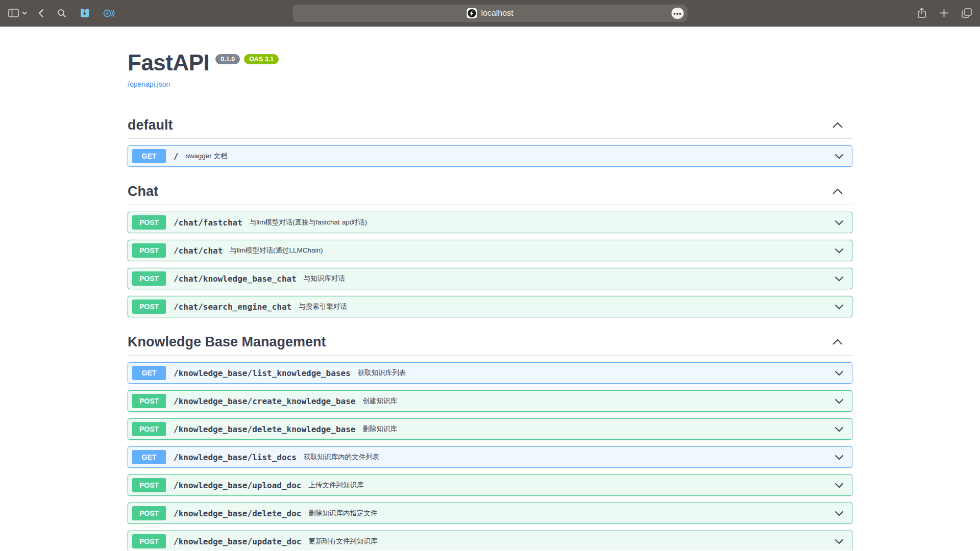 Image resolution: width=980 pixels, height=551 pixels. What do you see at coordinates (237, 486) in the screenshot?
I see `endpoint-path: /knowledge_base/upload_doc` at bounding box center [237, 486].